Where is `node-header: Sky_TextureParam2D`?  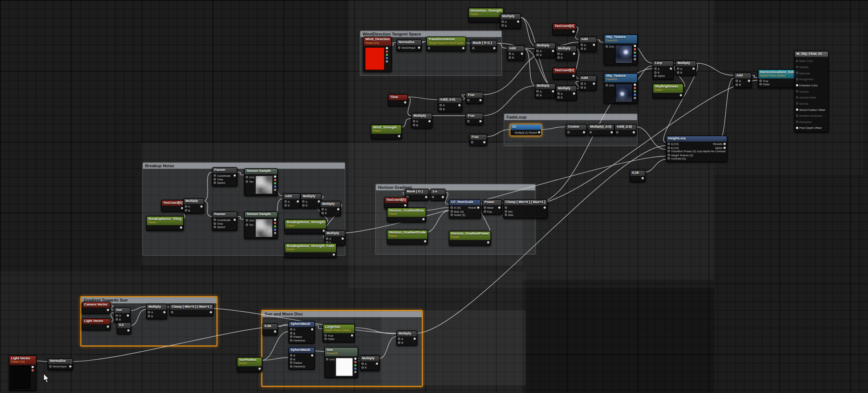 node-header: Sky_TextureParam2D is located at coordinates (621, 78).